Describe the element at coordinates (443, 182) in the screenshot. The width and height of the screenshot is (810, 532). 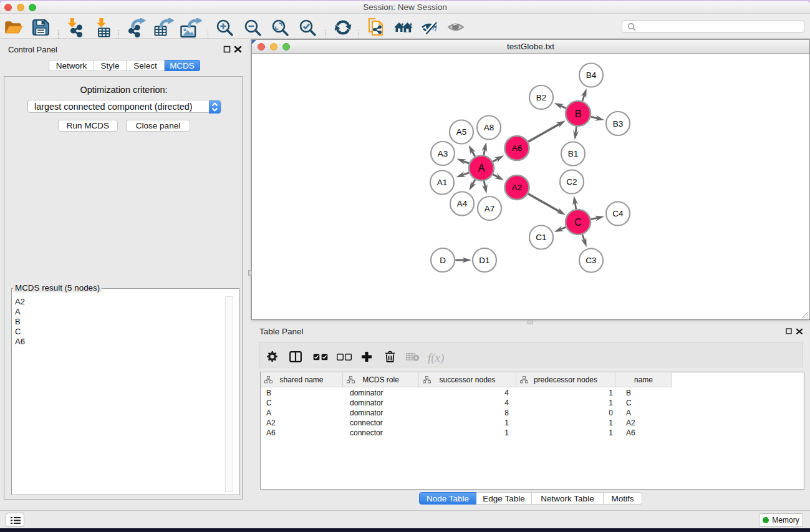
I see `svg-text: A1` at that location.